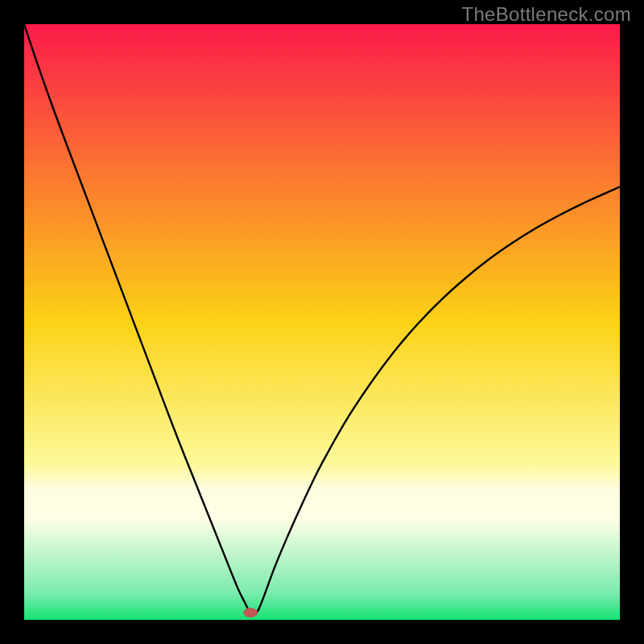 The width and height of the screenshot is (644, 644). Describe the element at coordinates (546, 14) in the screenshot. I see `watermark-label: TheBottleneck.com` at that location.